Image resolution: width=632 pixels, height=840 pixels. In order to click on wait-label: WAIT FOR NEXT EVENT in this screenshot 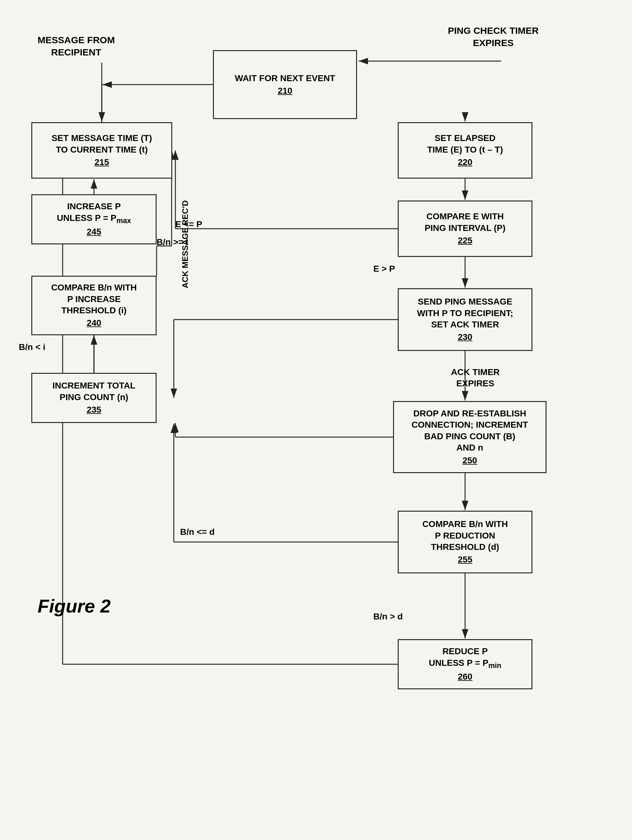, I will do `click(285, 78)`.